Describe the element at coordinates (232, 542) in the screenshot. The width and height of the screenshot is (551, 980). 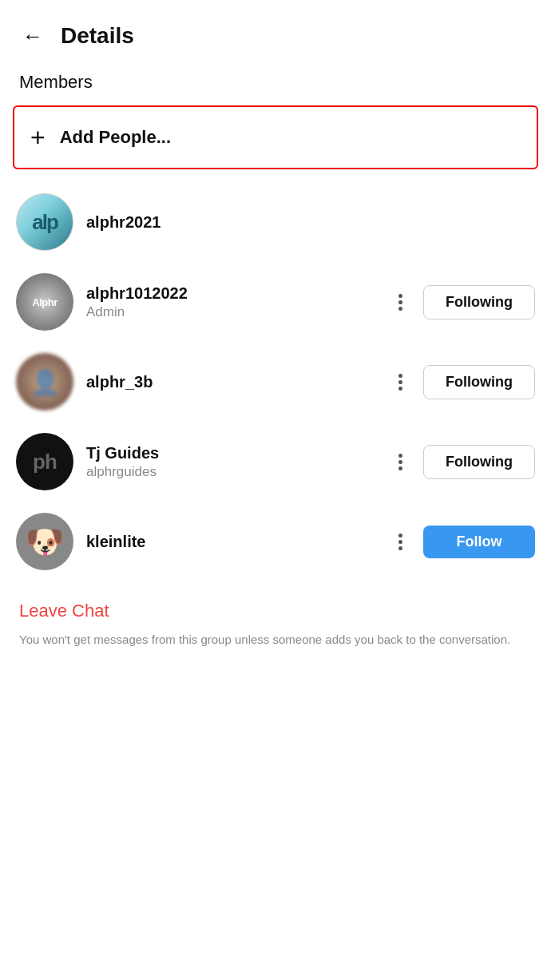
I see `member-info-kleinlite: kleinlite` at that location.